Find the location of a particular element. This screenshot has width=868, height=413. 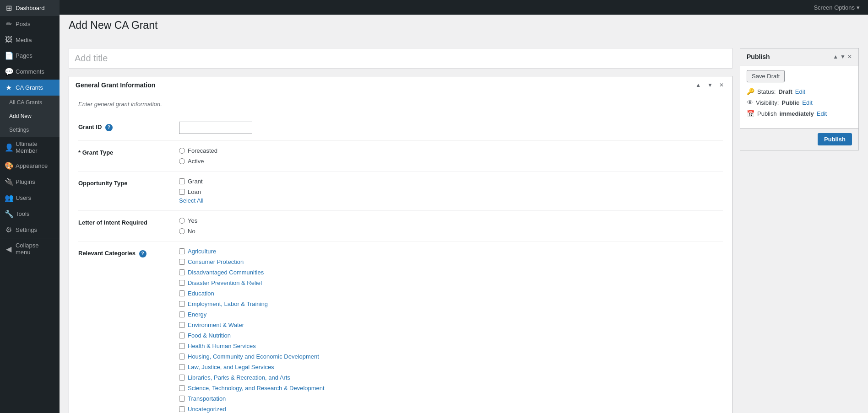

grant-id-input is located at coordinates (216, 128).